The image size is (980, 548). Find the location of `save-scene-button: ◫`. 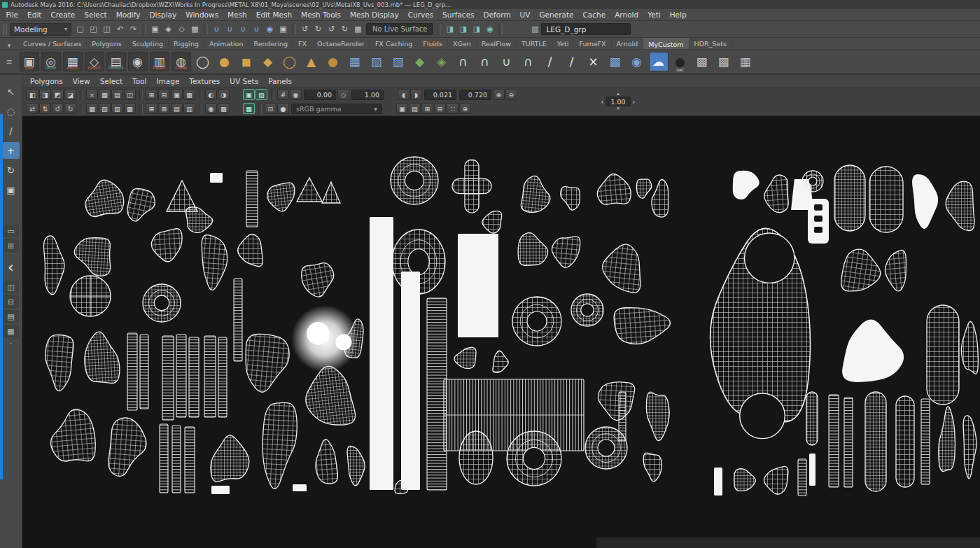

save-scene-button: ◫ is located at coordinates (106, 29).